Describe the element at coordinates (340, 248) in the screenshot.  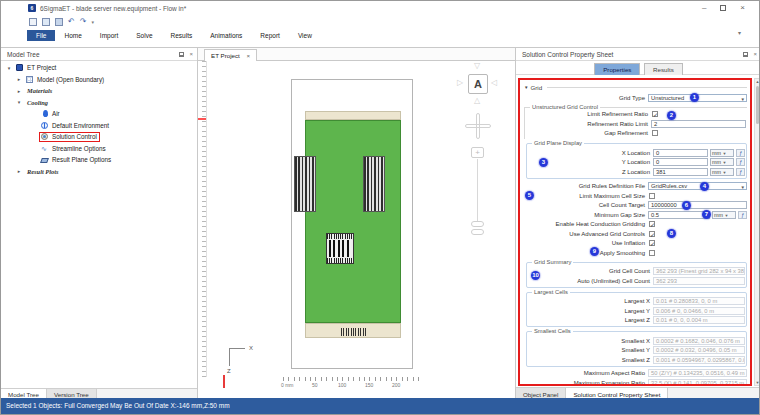
I see `cpu-socket` at that location.